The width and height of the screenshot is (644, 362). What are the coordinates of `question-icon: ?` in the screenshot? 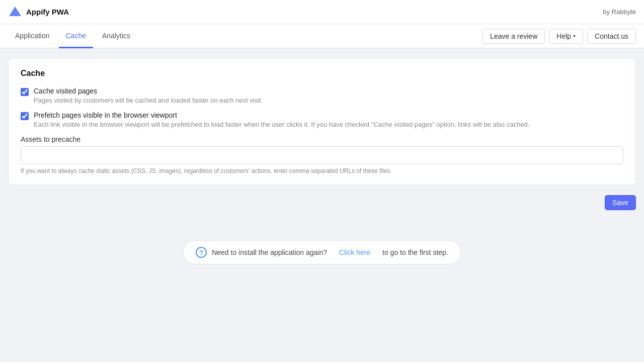 It's located at (201, 252).